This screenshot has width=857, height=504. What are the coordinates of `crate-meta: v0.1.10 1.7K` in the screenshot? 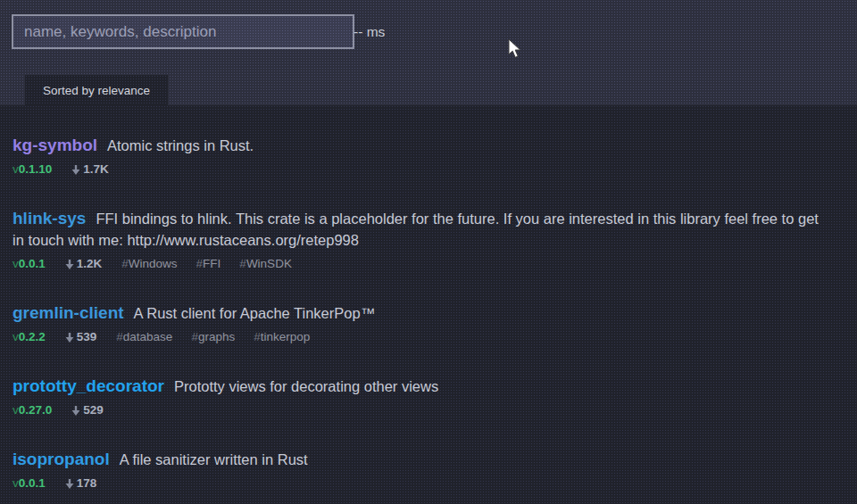 It's located at (417, 169).